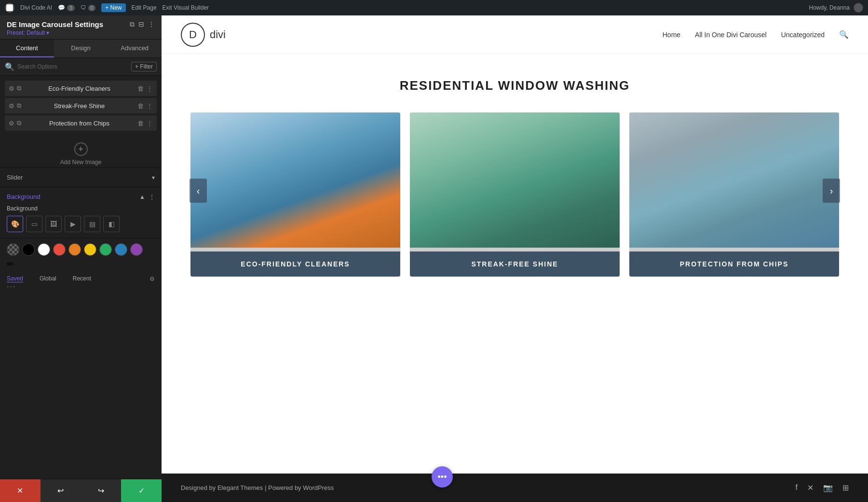  I want to click on wordpress-logo, so click(10, 8).